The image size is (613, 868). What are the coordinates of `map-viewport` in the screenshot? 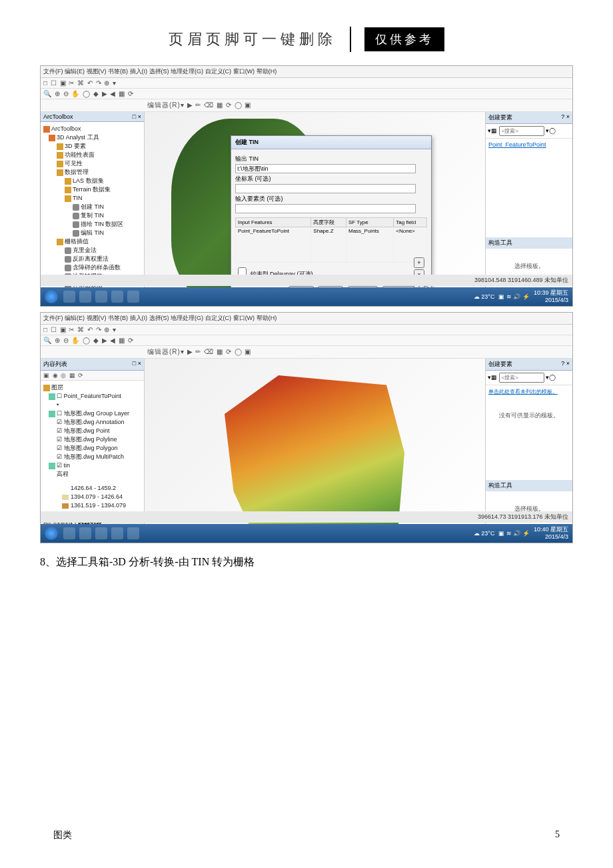 It's located at (314, 444).